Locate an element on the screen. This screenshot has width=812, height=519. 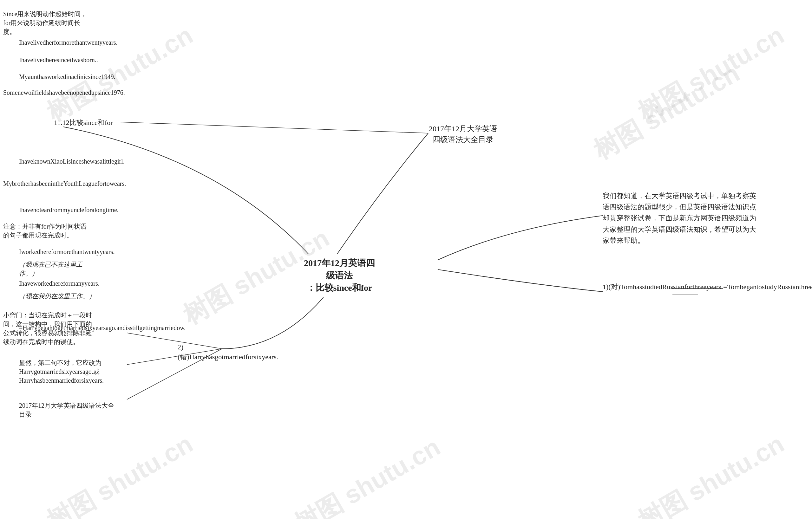
watermark-center-right: 树图 shutu.cn is located at coordinates (667, 112).